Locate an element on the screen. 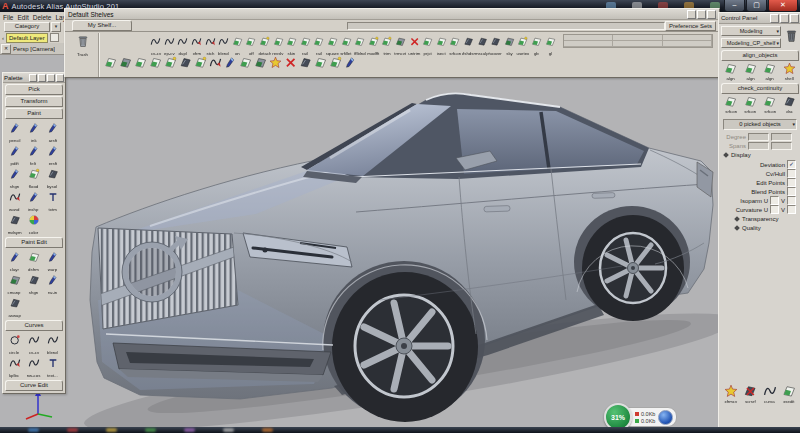  tool-dsfrm: dsfrm is located at coordinates (34, 260).